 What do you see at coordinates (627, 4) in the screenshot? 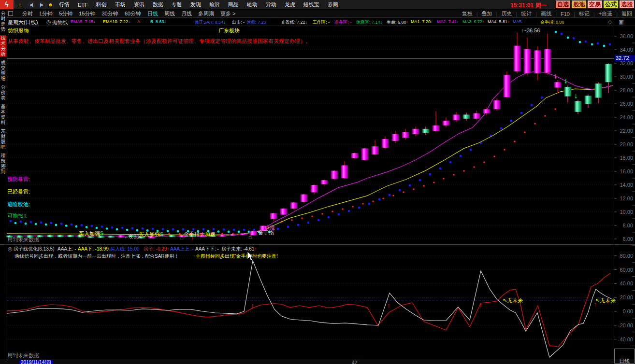
I see `top-button-选股: 选股` at bounding box center [627, 4].